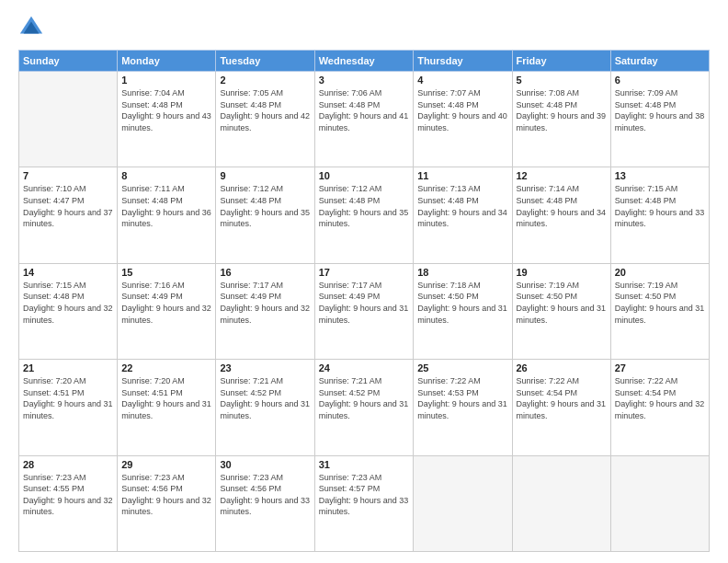 This screenshot has height=563, width=728. What do you see at coordinates (265, 272) in the screenshot?
I see `day-number: 16` at bounding box center [265, 272].